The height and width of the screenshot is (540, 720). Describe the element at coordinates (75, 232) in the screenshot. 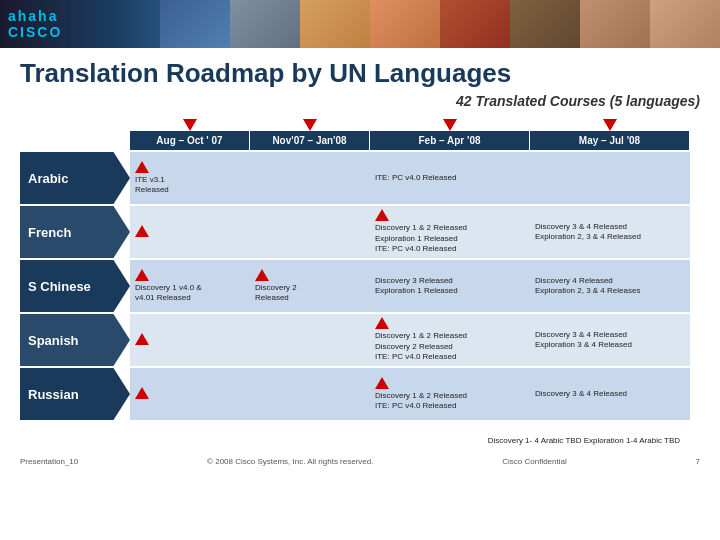

I see `french-label: French` at that location.